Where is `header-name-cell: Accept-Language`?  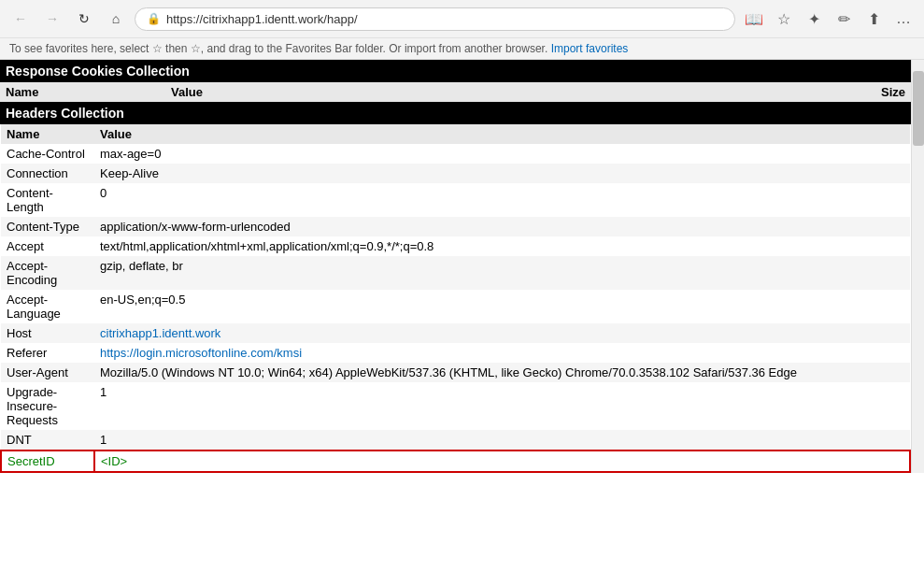 header-name-cell: Accept-Language is located at coordinates (48, 307).